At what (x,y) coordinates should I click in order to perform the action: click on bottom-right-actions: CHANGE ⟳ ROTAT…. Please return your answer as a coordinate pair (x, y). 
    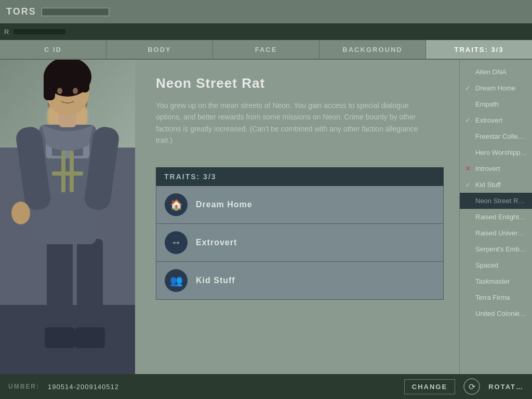
    Looking at the image, I should click on (464, 387).